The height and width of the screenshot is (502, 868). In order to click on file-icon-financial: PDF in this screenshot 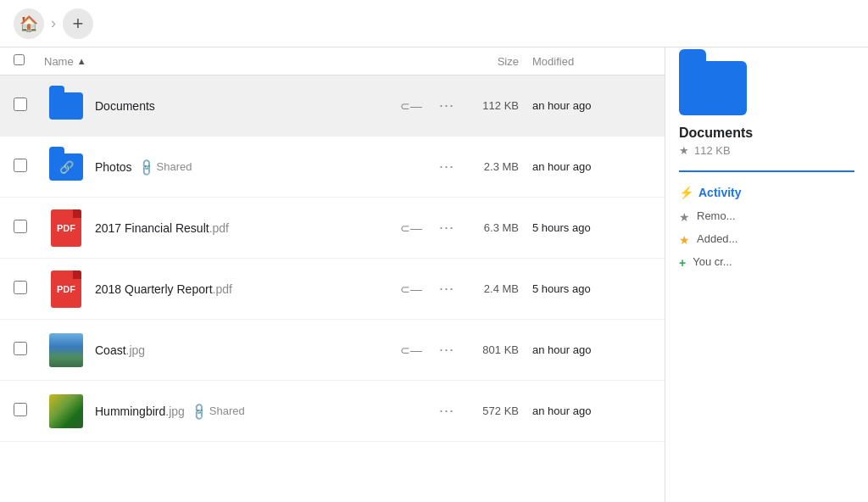, I will do `click(66, 228)`.